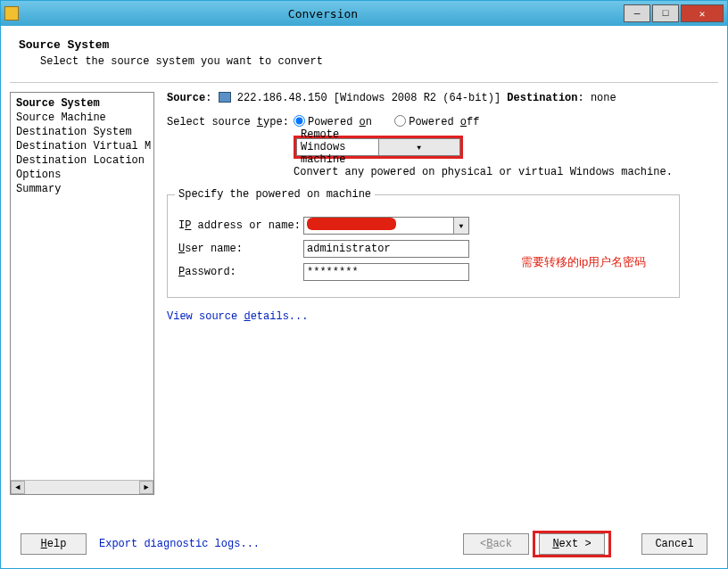 The width and height of the screenshot is (728, 569). I want to click on source-label: Source, so click(186, 98).